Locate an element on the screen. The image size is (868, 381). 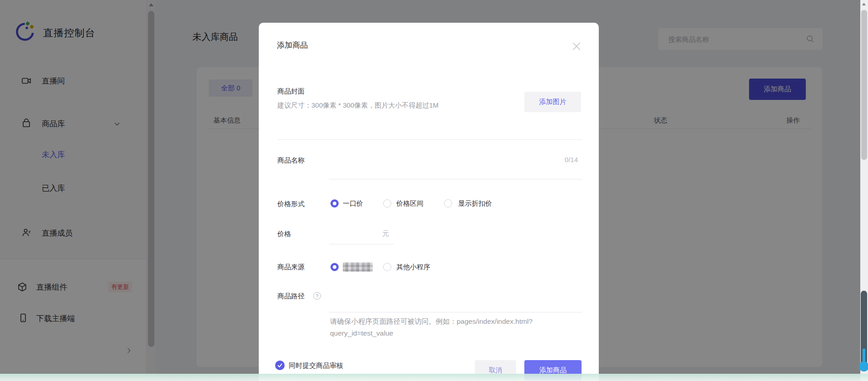
price-unit: 元 is located at coordinates (386, 233).